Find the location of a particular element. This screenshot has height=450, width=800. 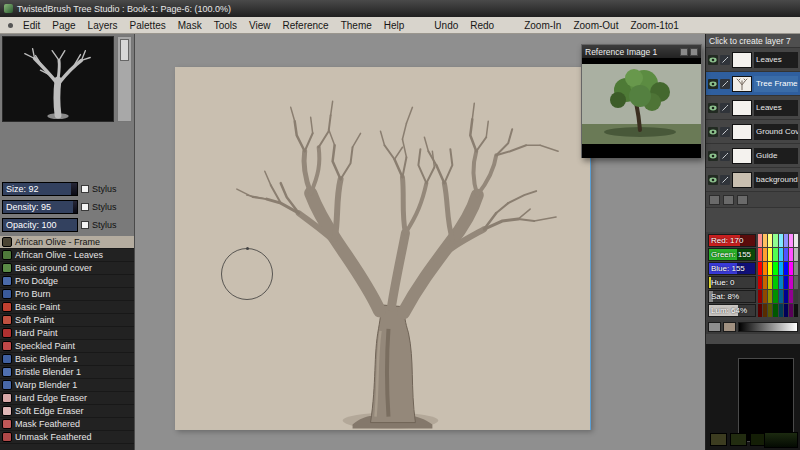

color-slider-0: Red: 170 is located at coordinates (732, 240).